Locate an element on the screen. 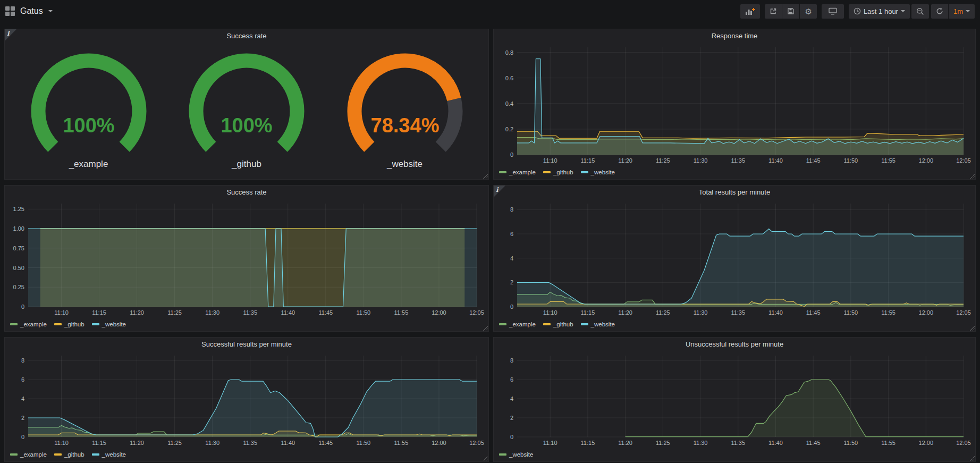 The height and width of the screenshot is (463, 980). settings-button: ⚙ is located at coordinates (808, 12).